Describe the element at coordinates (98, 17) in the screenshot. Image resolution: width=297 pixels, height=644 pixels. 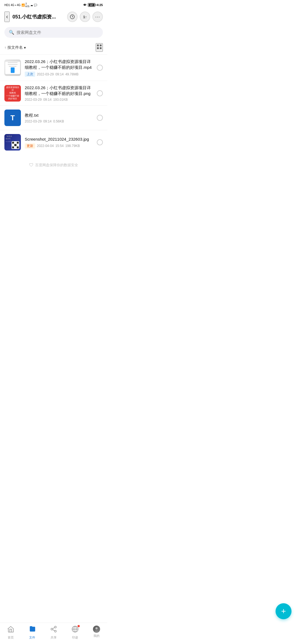
I see `more-icon: ···` at that location.